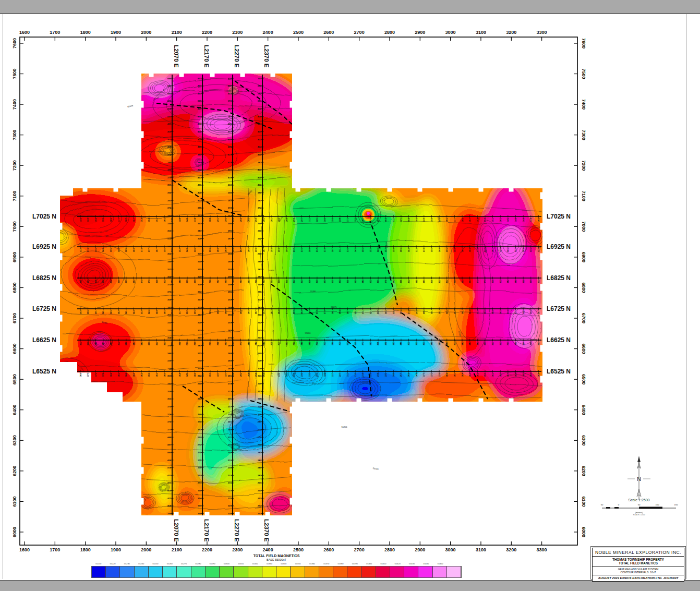 This screenshot has height=591, width=700. What do you see at coordinates (584, 165) in the screenshot?
I see `y-axis-tick-label-right: 7200` at bounding box center [584, 165].